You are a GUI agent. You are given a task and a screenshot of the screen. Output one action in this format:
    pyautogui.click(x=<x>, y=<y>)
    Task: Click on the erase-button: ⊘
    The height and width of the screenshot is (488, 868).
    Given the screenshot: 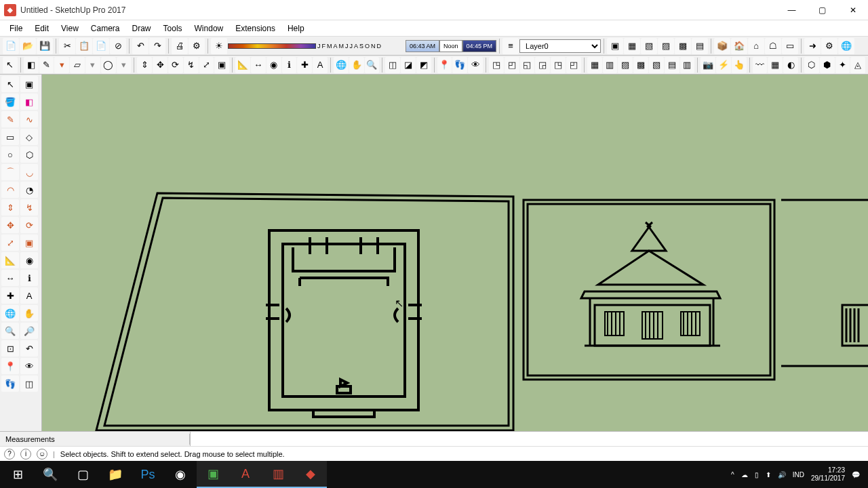 What is the action you would take?
    pyautogui.click(x=118, y=46)
    